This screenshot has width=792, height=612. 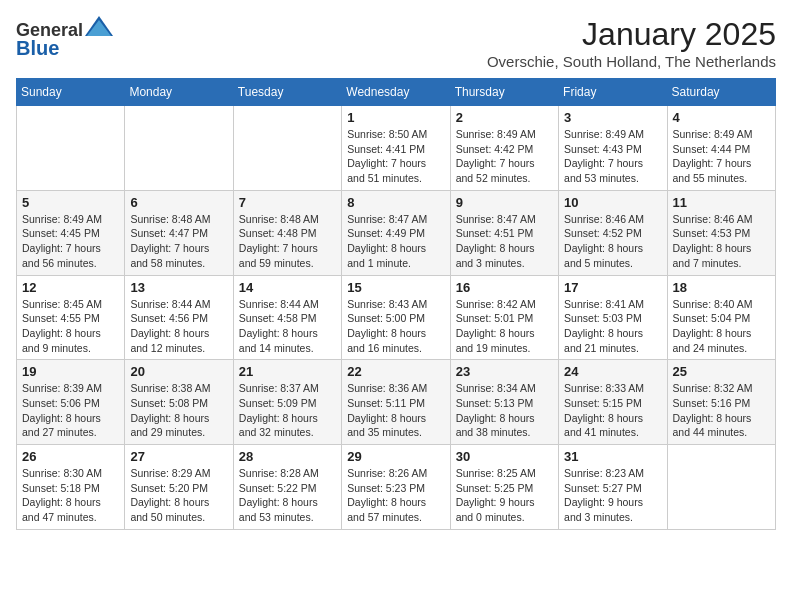 What do you see at coordinates (288, 202) in the screenshot?
I see `day-number: 7` at bounding box center [288, 202].